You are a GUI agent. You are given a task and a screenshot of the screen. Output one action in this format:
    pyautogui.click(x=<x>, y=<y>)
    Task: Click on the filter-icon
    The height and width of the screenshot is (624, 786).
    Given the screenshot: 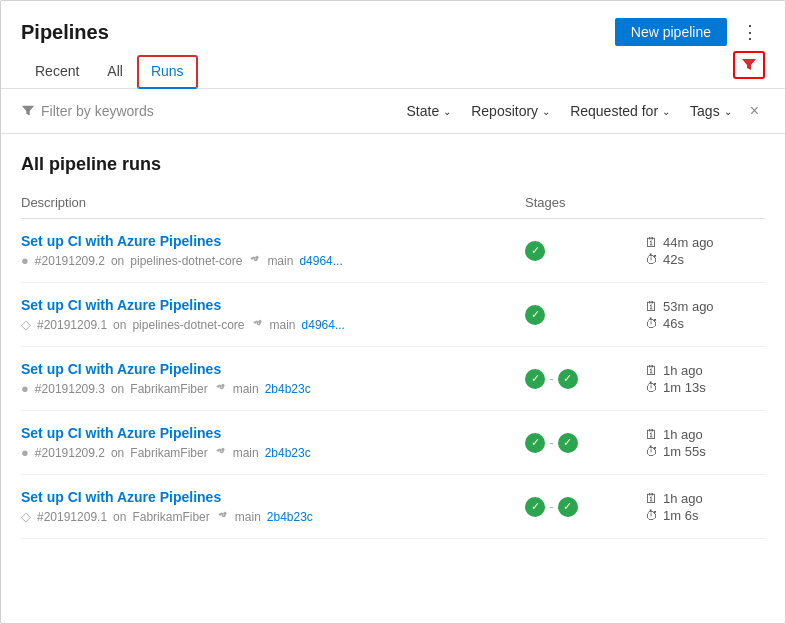 What is the action you would take?
    pyautogui.click(x=749, y=65)
    